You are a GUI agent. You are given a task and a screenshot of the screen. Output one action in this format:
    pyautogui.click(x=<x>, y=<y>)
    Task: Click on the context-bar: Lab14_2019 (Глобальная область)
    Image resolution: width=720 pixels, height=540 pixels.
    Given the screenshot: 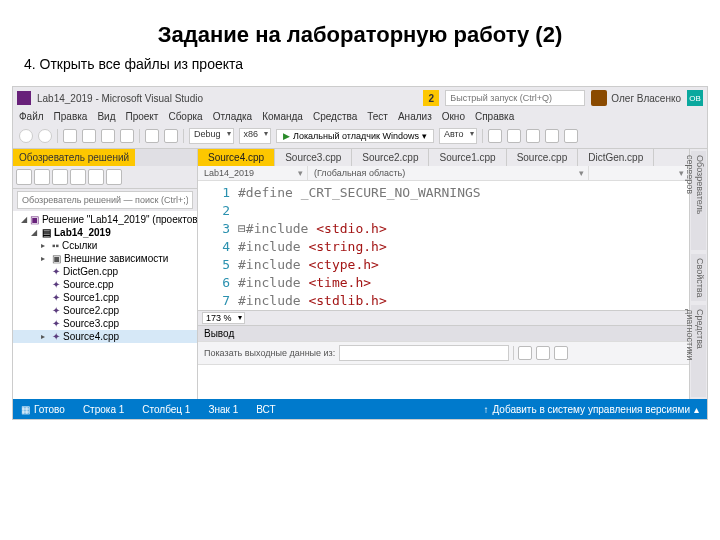 What is the action you would take?
    pyautogui.click(x=444, y=174)
    